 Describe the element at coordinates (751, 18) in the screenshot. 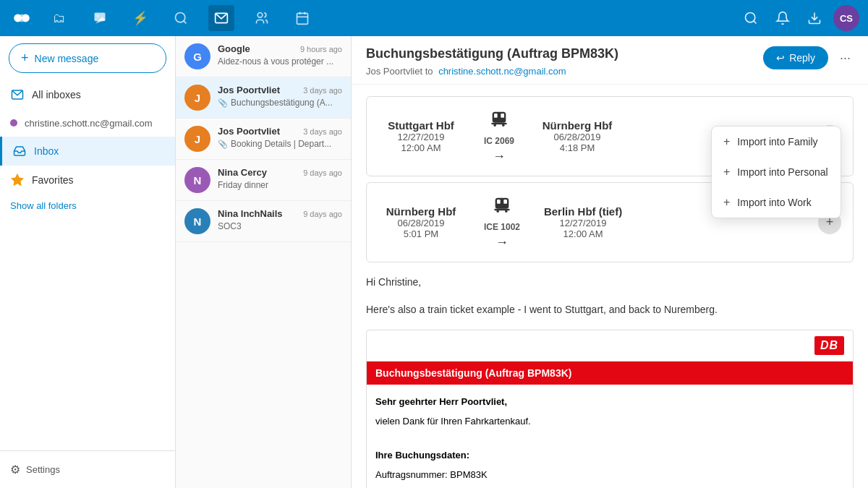

I see `search-right-icon` at that location.